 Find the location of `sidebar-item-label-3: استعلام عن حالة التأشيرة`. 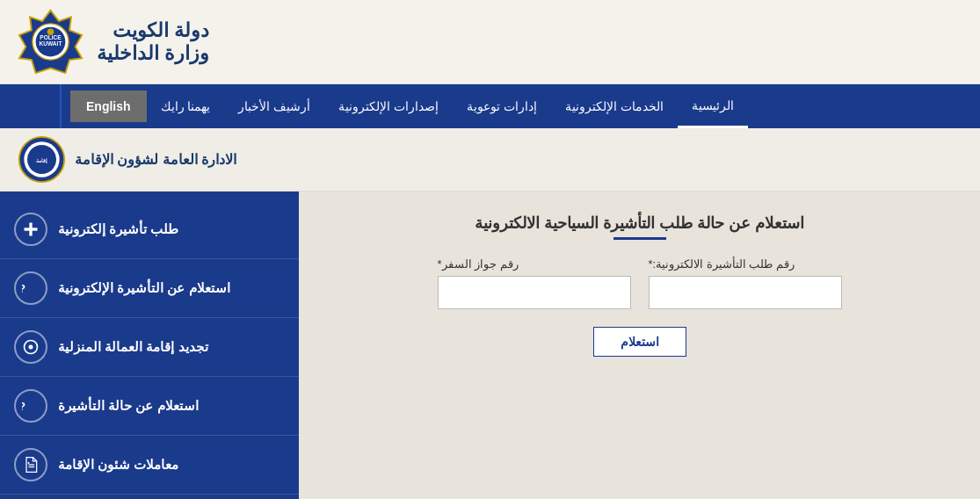

sidebar-item-label-3: استعلام عن حالة التأشيرة is located at coordinates (128, 406).